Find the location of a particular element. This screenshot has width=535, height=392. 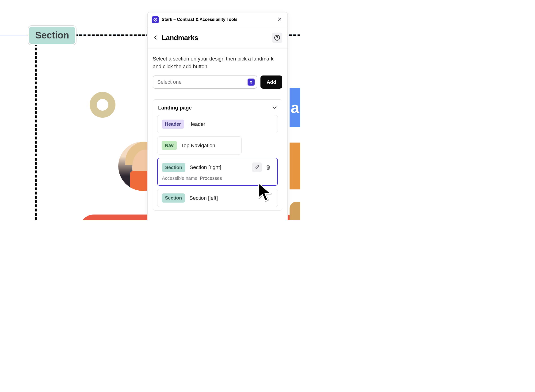

frame-name: Landing page is located at coordinates (175, 108).